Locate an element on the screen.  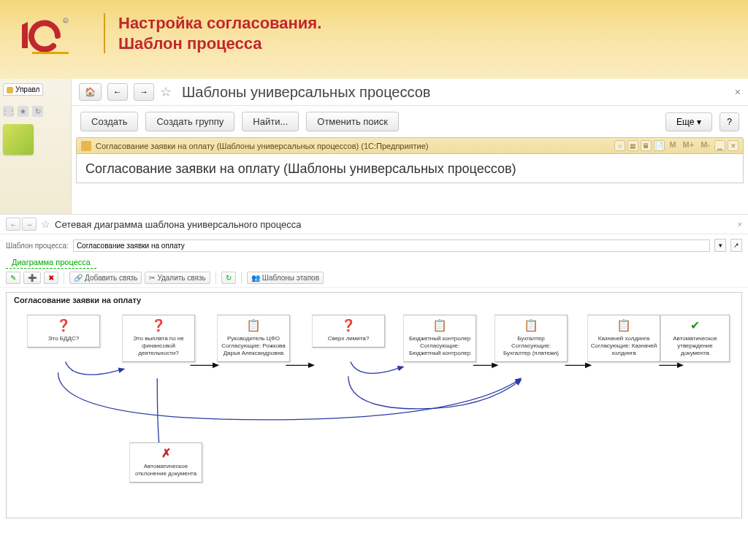
toolbar: Создать Создать группу Найти... Отменить… is located at coordinates (410, 121).